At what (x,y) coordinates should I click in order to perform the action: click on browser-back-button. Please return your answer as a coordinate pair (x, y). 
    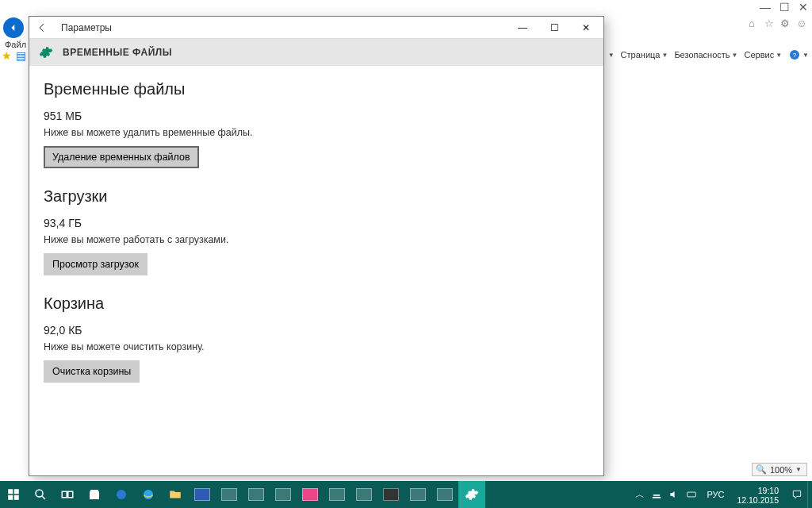
    Looking at the image, I should click on (13, 28).